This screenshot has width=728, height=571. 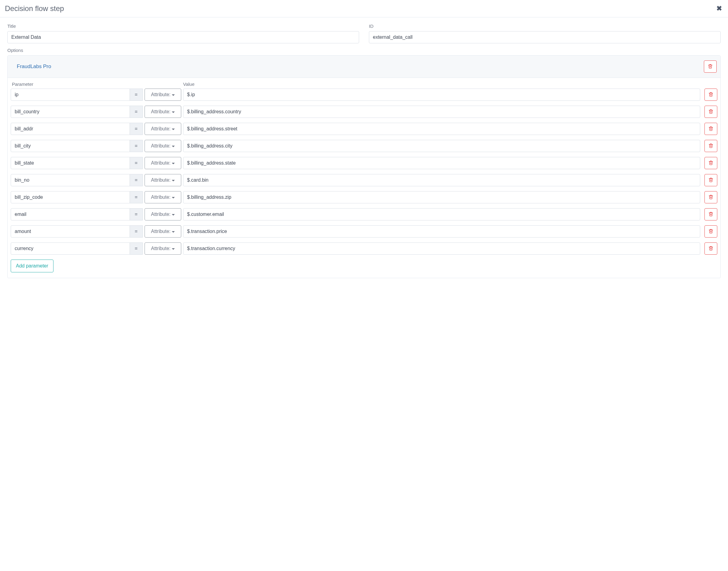 What do you see at coordinates (364, 33) in the screenshot?
I see `title-id-row: Title ID` at bounding box center [364, 33].